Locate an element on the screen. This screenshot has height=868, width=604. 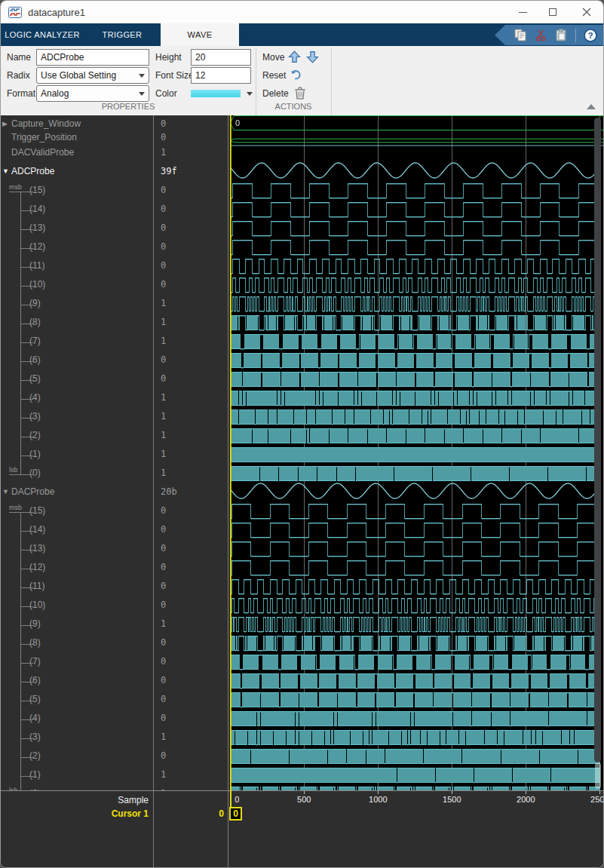
names-values-divider is located at coordinates (154, 492).